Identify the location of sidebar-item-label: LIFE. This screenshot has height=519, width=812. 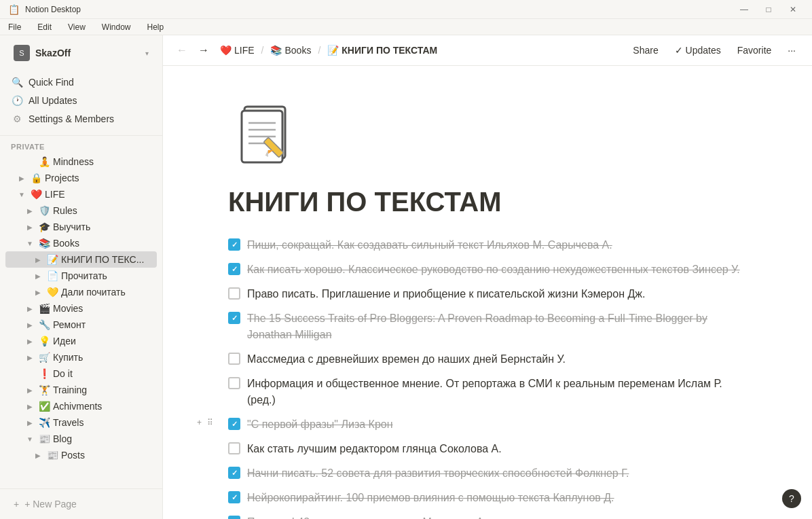
(98, 194).